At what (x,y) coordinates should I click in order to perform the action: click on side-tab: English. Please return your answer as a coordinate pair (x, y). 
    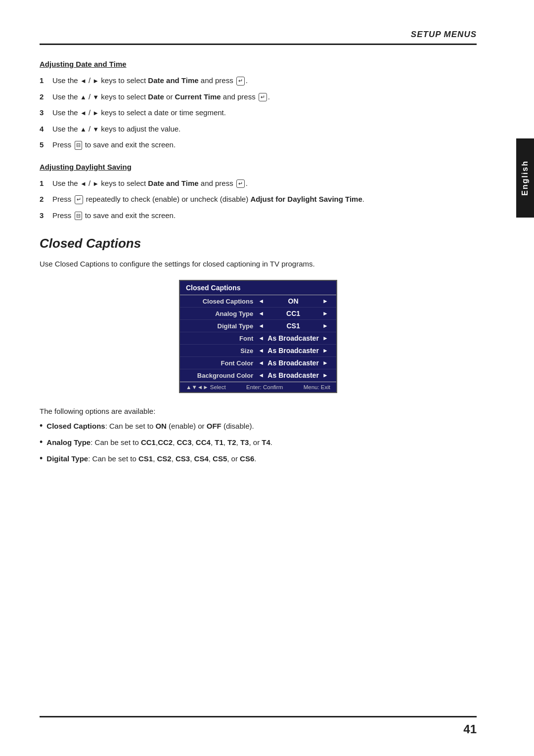
    Looking at the image, I should click on (525, 178).